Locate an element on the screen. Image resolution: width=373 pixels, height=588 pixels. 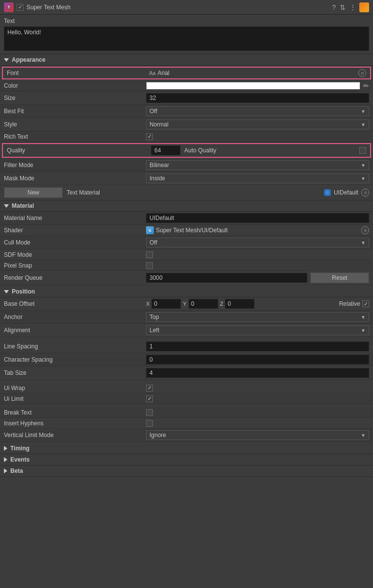
material-section-label: Material is located at coordinates (23, 206).